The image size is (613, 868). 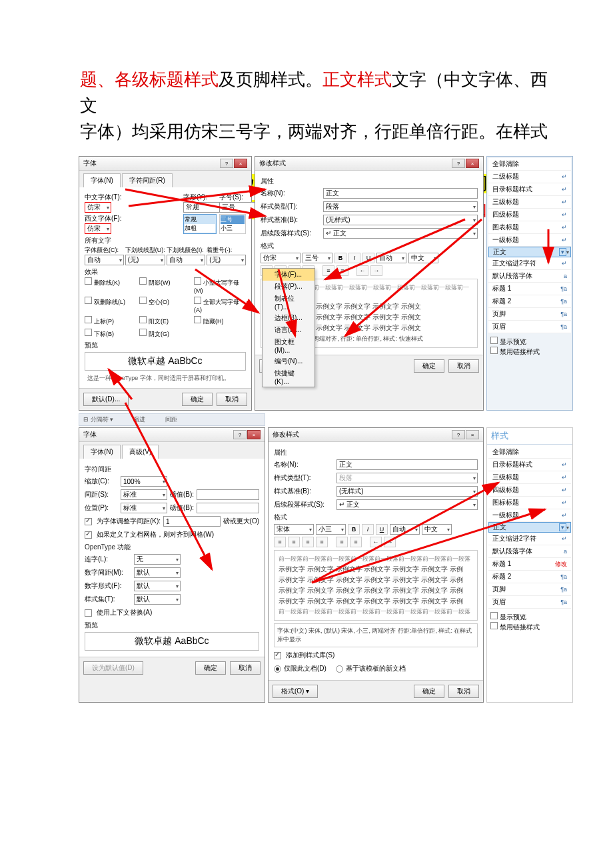 What do you see at coordinates (220, 305) in the screenshot?
I see `allcaps-check: 全部大写字母(A)` at bounding box center [220, 305].